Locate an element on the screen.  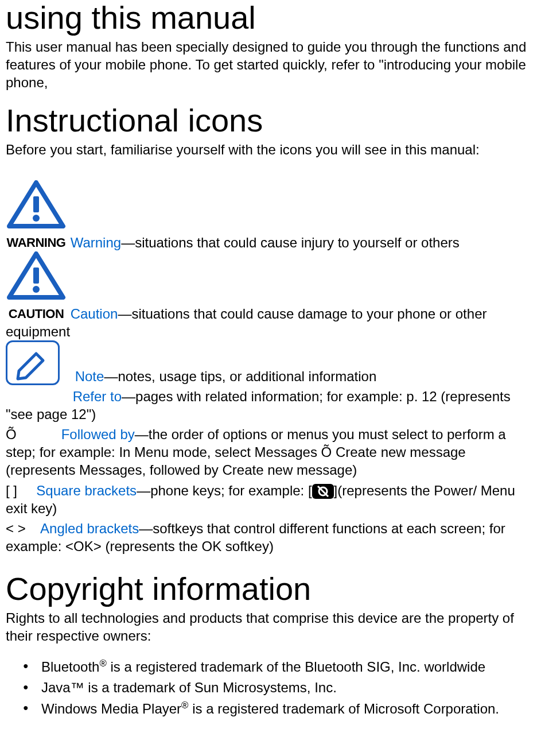
bluetooth-text-after: is a registered trademark of the Bluetoo… is located at coordinates (296, 667).